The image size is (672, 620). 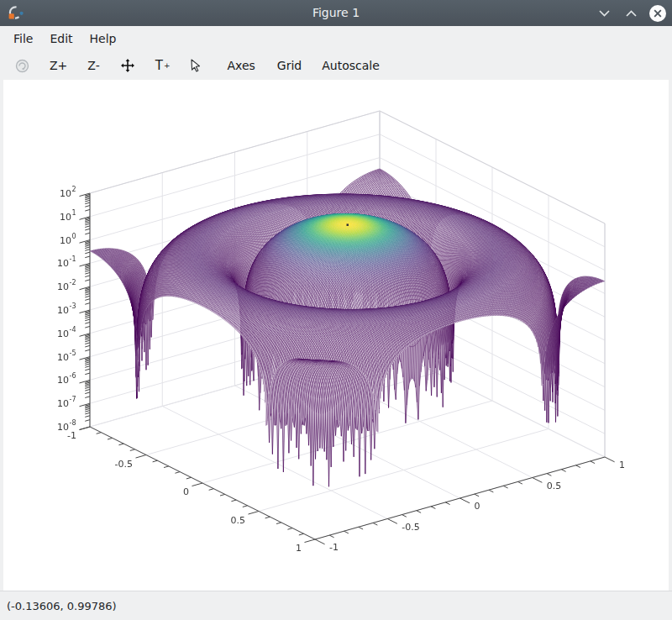 I want to click on text-tool-plus: +, so click(x=167, y=66).